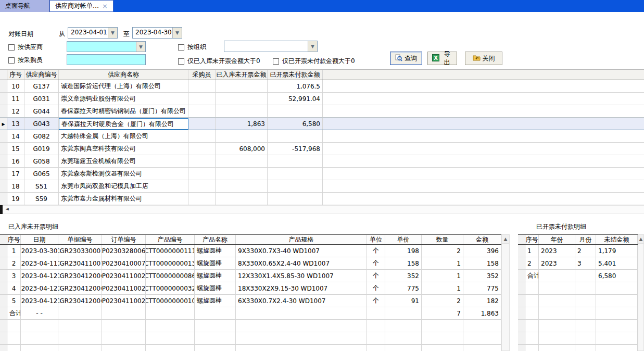 The image size is (644, 351). I want to click on cell: CGR230412006, so click(80, 289).